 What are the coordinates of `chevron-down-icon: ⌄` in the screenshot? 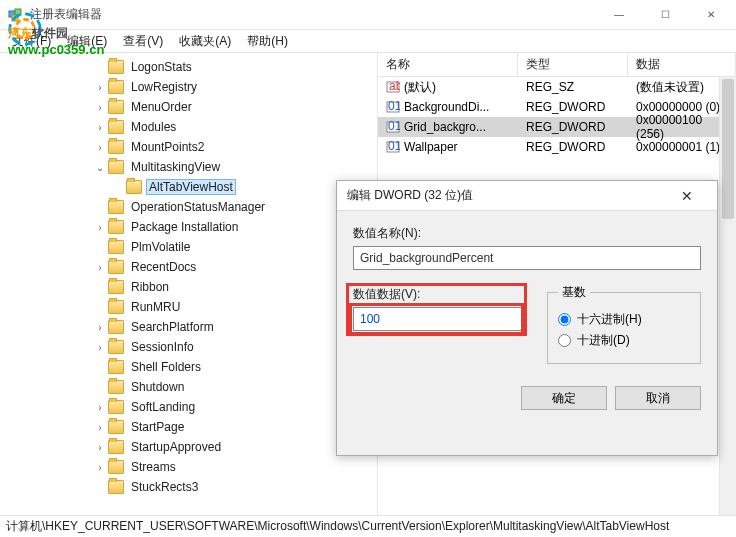 It's located at (100, 167).